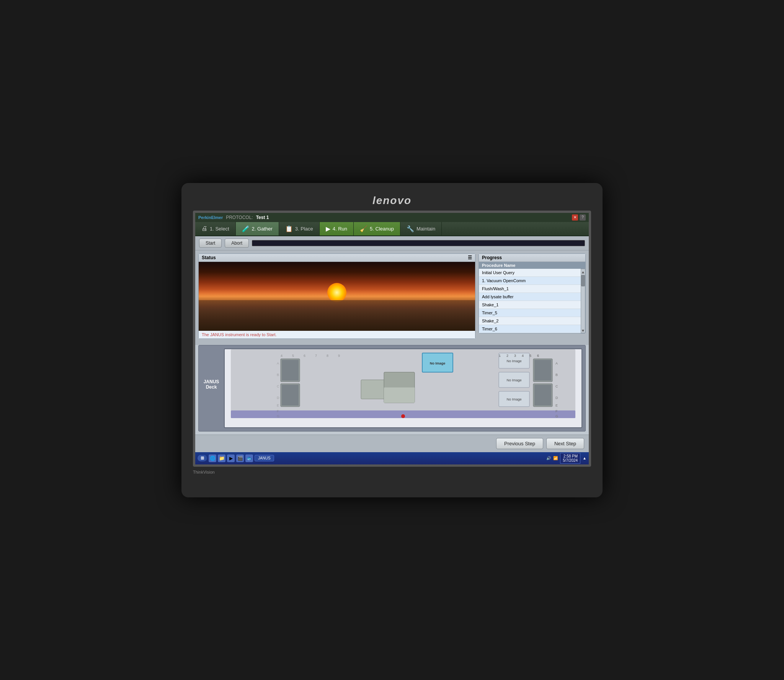 The height and width of the screenshot is (680, 784). Describe the element at coordinates (583, 301) in the screenshot. I see `scrollbar-track: ▲ ▼` at that location.